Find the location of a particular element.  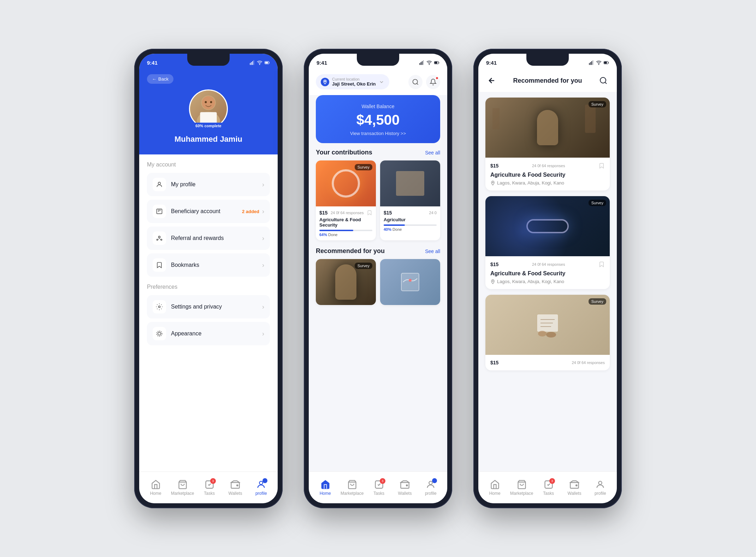

nav-marketplace-1: Marketplace is located at coordinates (182, 488).